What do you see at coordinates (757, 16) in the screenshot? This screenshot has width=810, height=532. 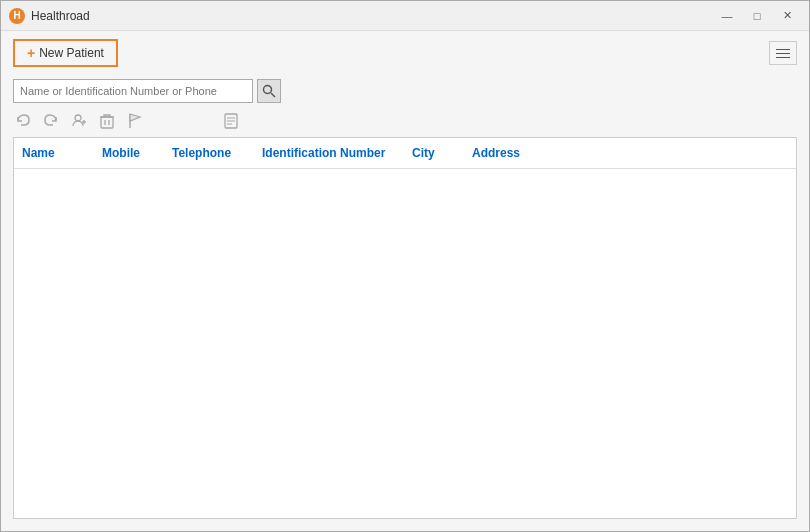 I see `maximize-button: □` at bounding box center [757, 16].